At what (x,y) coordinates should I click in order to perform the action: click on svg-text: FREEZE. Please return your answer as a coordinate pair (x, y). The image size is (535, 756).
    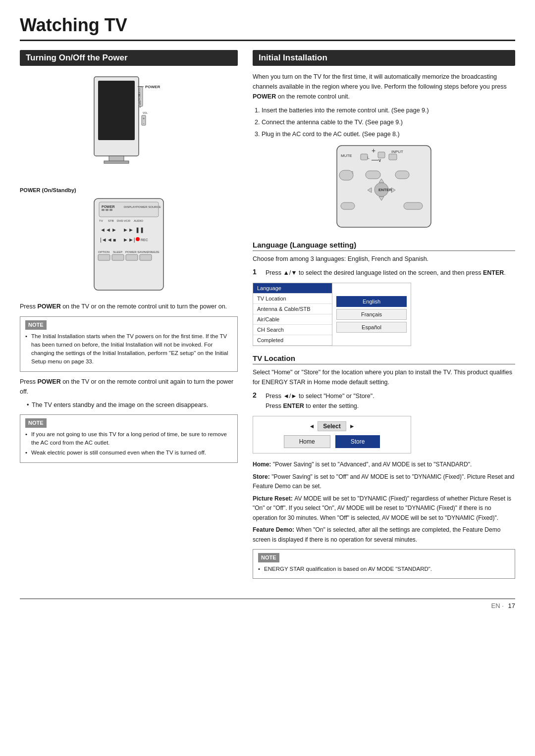
    Looking at the image, I should click on (154, 252).